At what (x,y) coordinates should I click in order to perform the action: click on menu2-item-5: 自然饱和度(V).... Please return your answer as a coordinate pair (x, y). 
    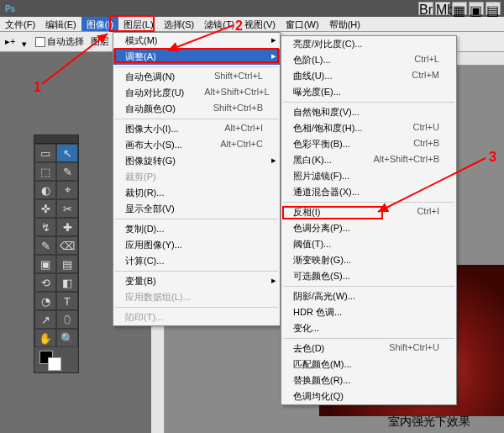
    Looking at the image, I should click on (369, 113).